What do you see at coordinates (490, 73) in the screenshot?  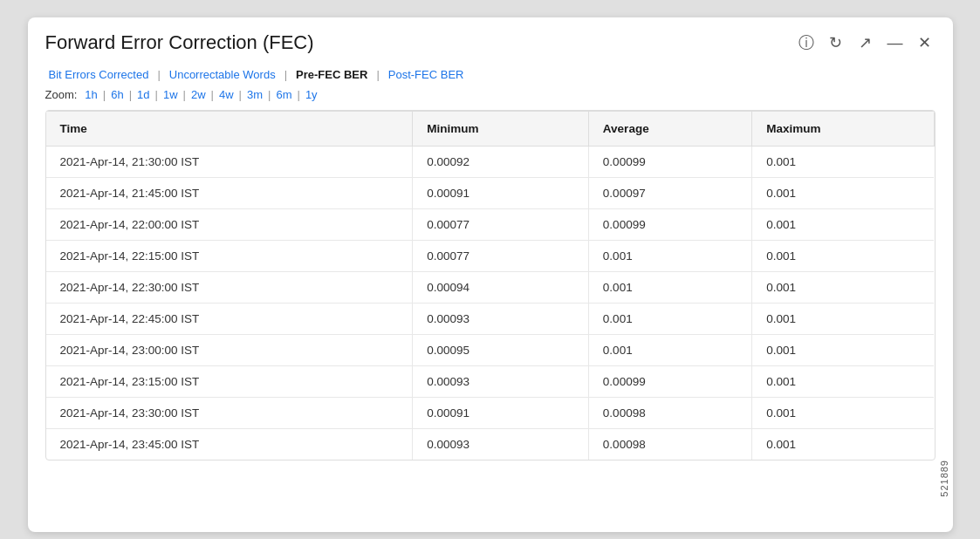 I see `nav-tabs: Bit Errors Corrected | Uncorrectable Wor…` at bounding box center [490, 73].